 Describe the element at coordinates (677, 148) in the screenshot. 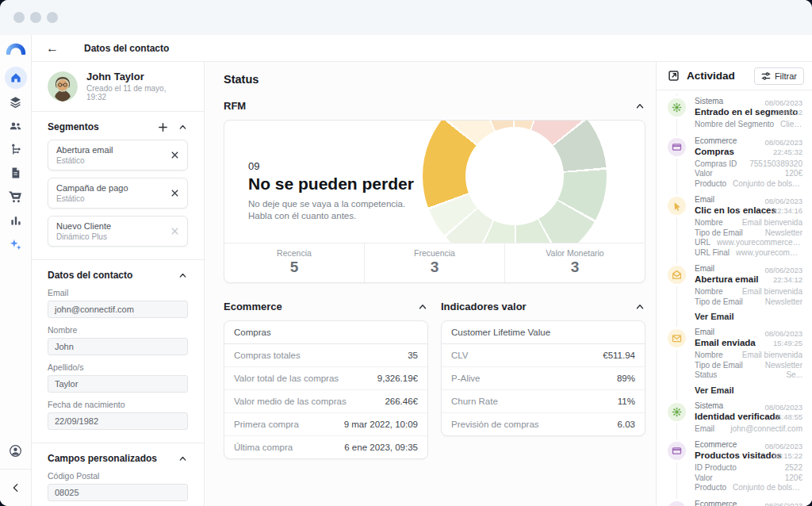

I see `credit-card-icon` at that location.